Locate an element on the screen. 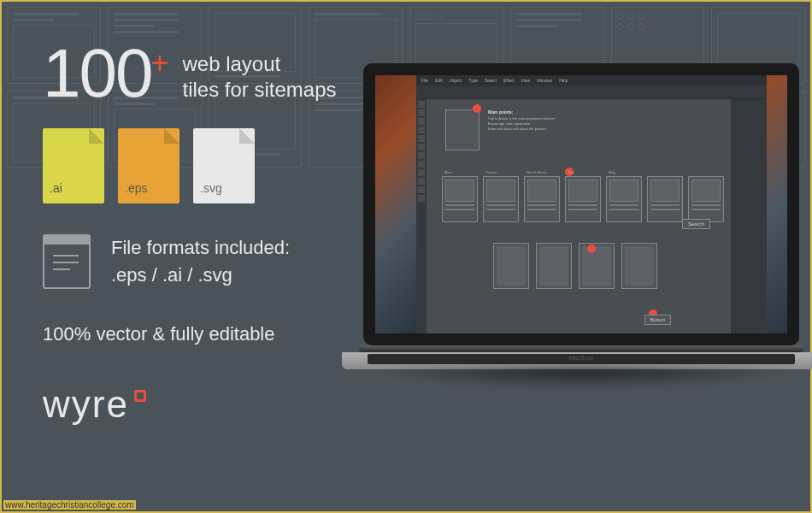 The image size is (812, 513). desktop-wallpaper-right is located at coordinates (777, 204).